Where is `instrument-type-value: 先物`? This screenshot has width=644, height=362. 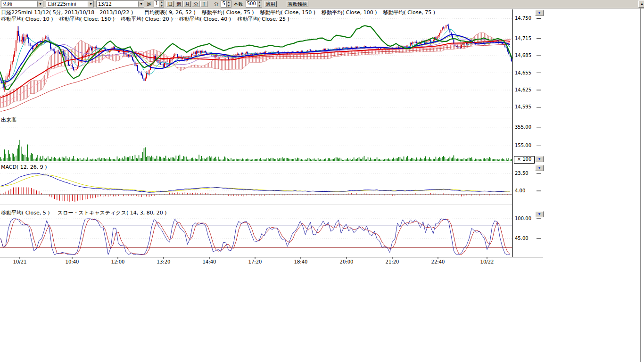 instrument-type-value: 先物 is located at coordinates (19, 4).